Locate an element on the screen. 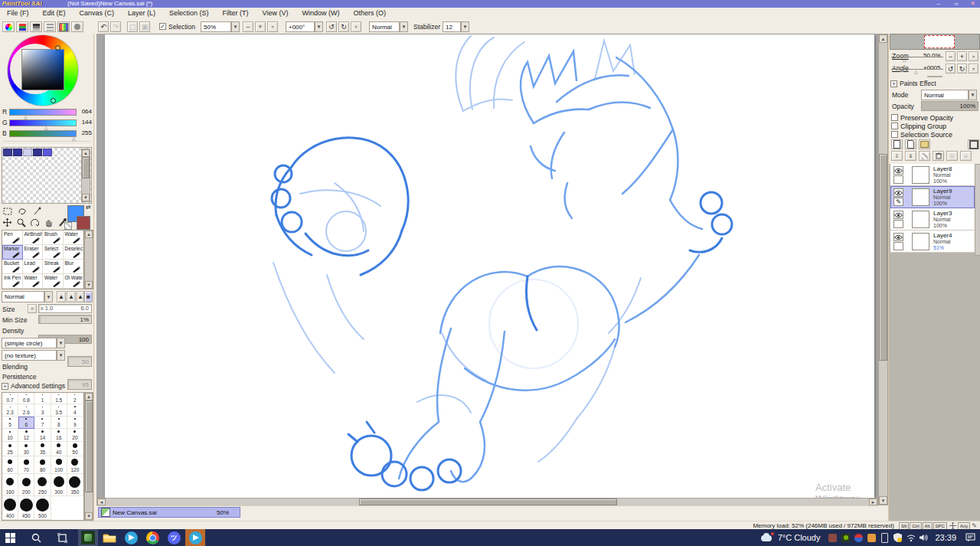 The image size is (980, 546). brush-shape-strength-bar: 50 is located at coordinates (80, 361).